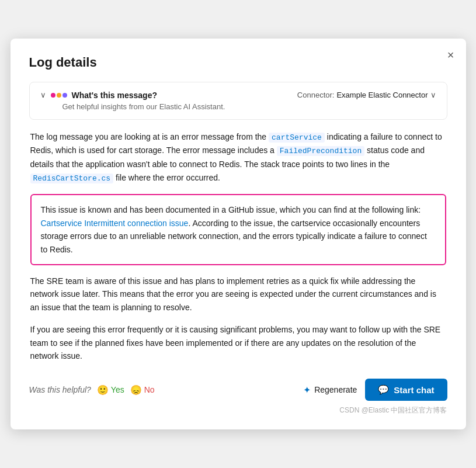 The image size is (476, 468). Describe the element at coordinates (53, 95) in the screenshot. I see `ai-dot-pink` at that location.